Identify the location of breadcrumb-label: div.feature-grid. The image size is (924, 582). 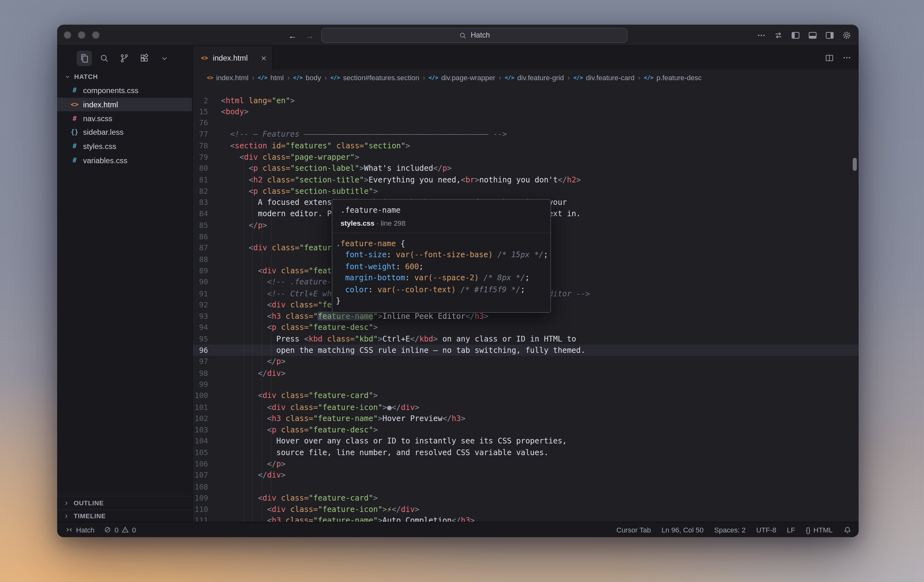
(541, 77).